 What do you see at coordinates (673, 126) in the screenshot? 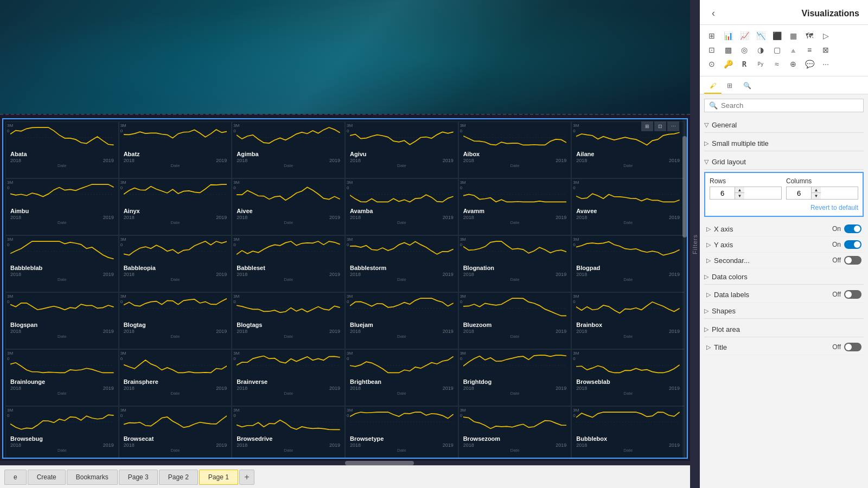
I see `view-btn-3: ⋯` at bounding box center [673, 126].